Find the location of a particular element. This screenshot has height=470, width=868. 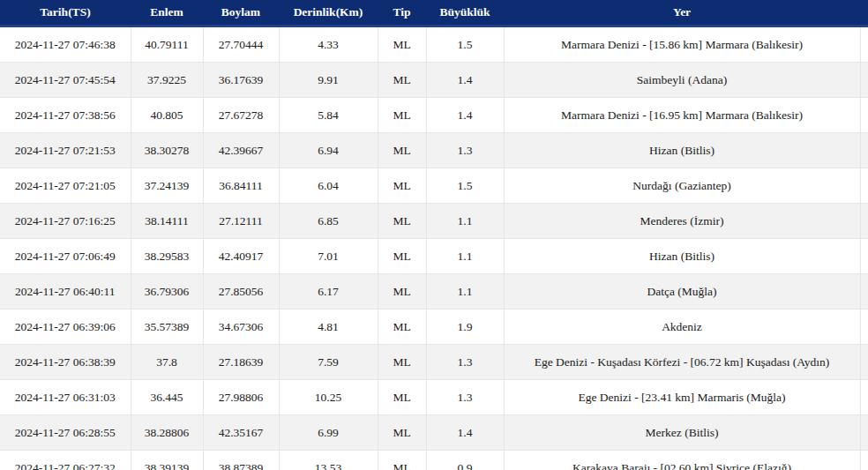

cell-depth: 10.25 is located at coordinates (328, 398).